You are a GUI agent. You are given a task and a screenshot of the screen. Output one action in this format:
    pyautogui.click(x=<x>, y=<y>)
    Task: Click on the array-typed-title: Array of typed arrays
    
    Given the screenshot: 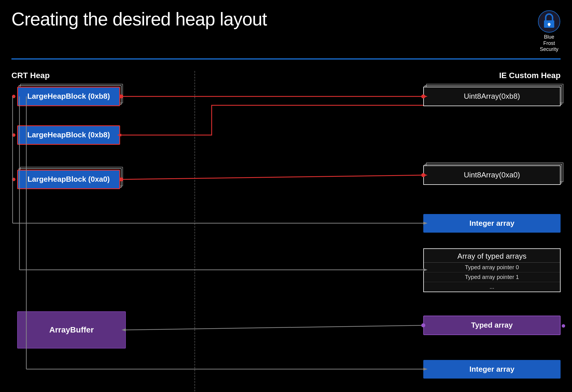 What is the action you would take?
    pyautogui.click(x=492, y=256)
    